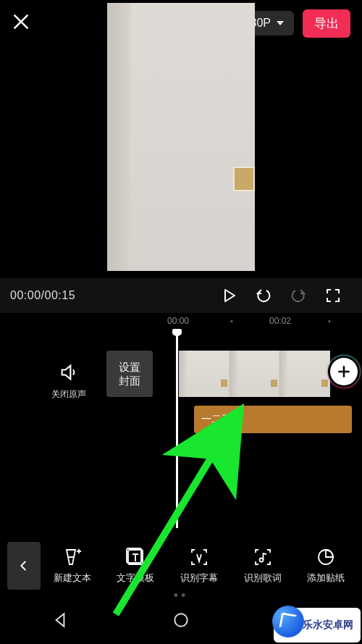  I want to click on nav-hint-dots: ••, so click(181, 595).